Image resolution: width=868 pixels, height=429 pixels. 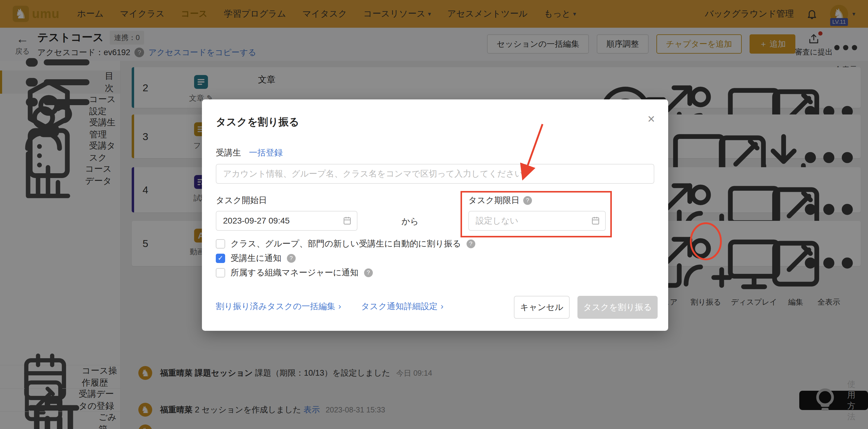 What do you see at coordinates (266, 153) in the screenshot?
I see `bulk-register-link: 一括登録` at bounding box center [266, 153].